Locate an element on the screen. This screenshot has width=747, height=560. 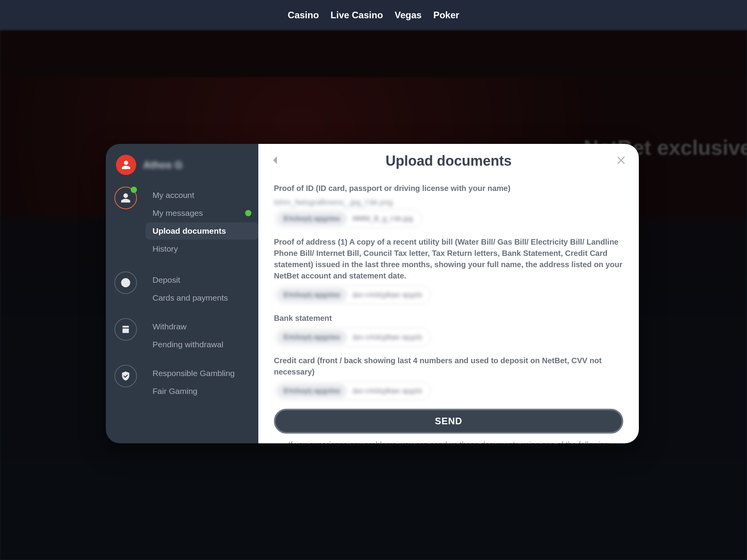
sidebar-group-responsible: Responsible Gambling Fair Gaming is located at coordinates (186, 382).